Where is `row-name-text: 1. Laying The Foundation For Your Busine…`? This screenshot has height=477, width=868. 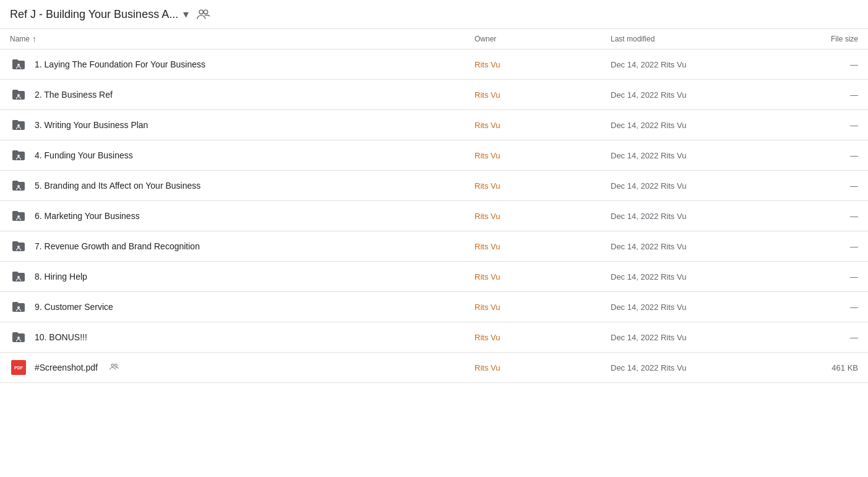
row-name-text: 1. Laying The Foundation For Your Busine… is located at coordinates (120, 64).